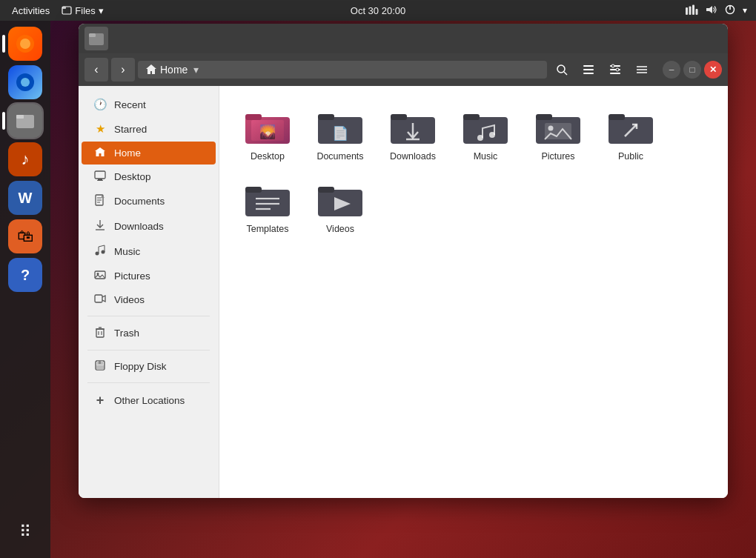 The height and width of the screenshot is (558, 756). Describe the element at coordinates (25, 275) in the screenshot. I see `dock-icon-help: ?` at that location.